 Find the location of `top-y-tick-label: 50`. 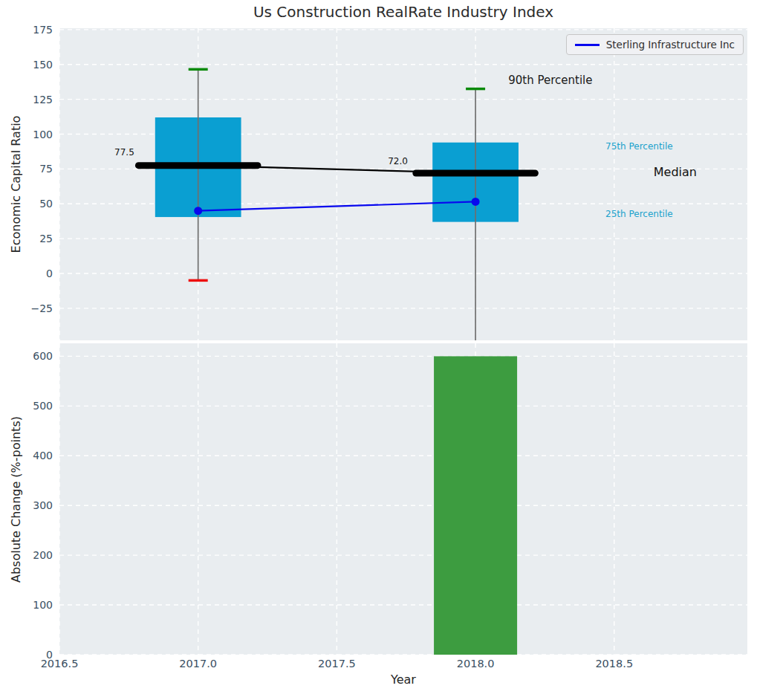

top-y-tick-label: 50 is located at coordinates (46, 204).